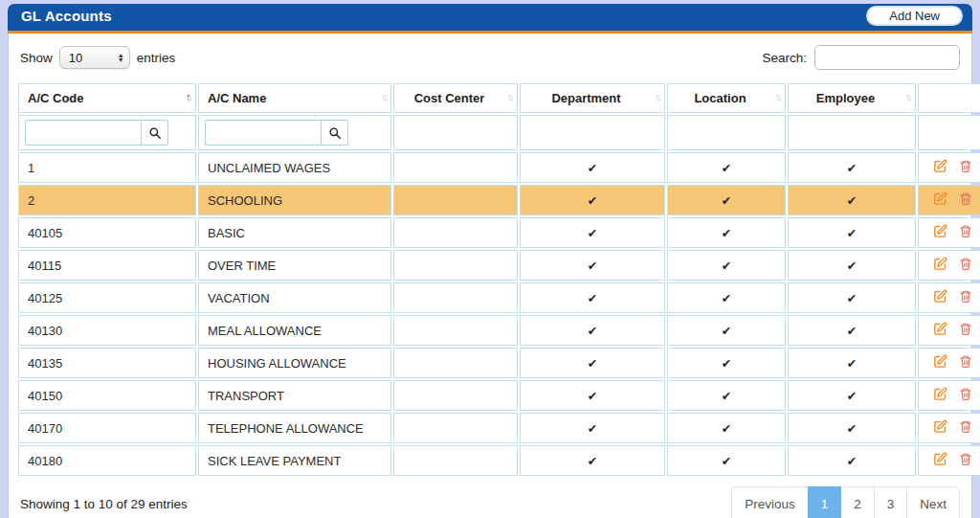 This screenshot has height=518, width=980. I want to click on page-button-previous: Previous, so click(769, 502).